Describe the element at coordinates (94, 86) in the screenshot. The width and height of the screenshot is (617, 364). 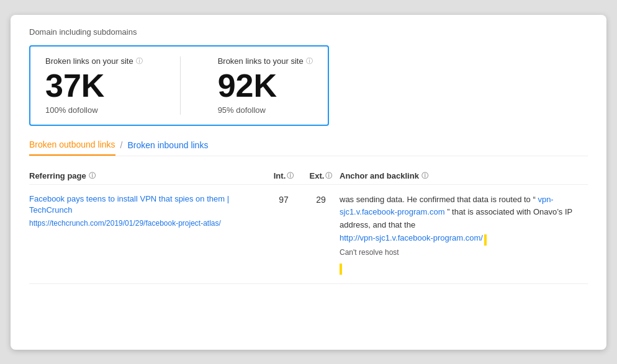
I see `metric-left-value: 37K` at that location.